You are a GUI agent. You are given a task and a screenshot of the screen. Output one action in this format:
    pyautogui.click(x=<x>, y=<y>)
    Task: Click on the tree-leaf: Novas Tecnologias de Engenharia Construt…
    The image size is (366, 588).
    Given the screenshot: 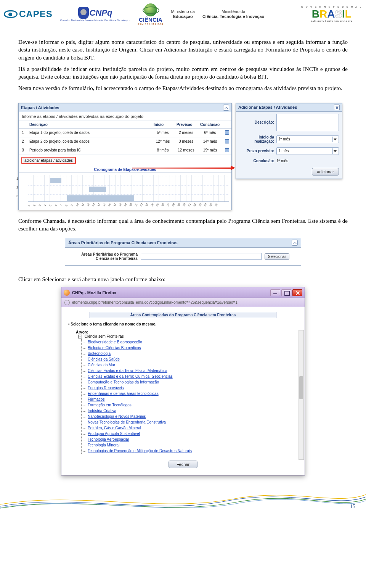 What is the action you would take?
    pyautogui.click(x=193, y=422)
    